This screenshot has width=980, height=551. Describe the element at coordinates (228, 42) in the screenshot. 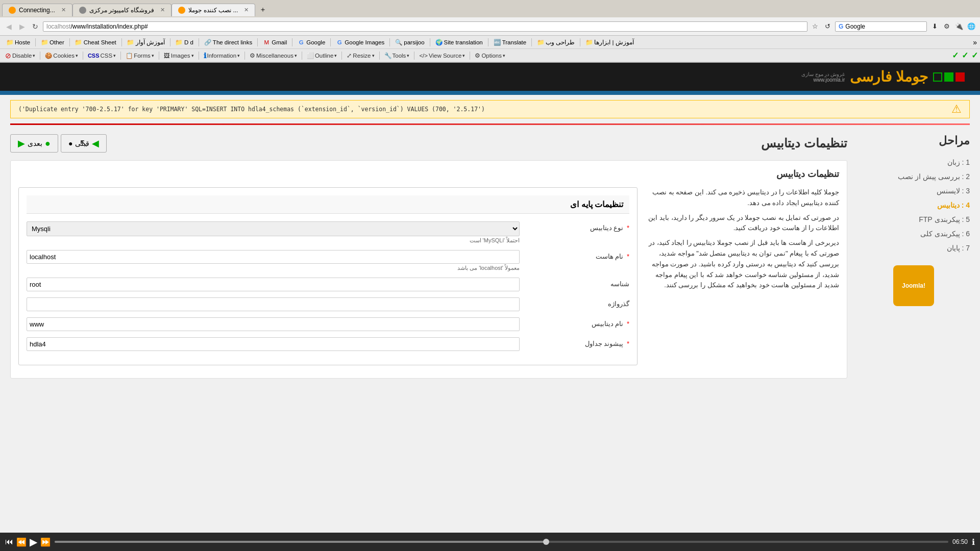

I see `bookmark-direct-links: 🔗 The direct links` at that location.